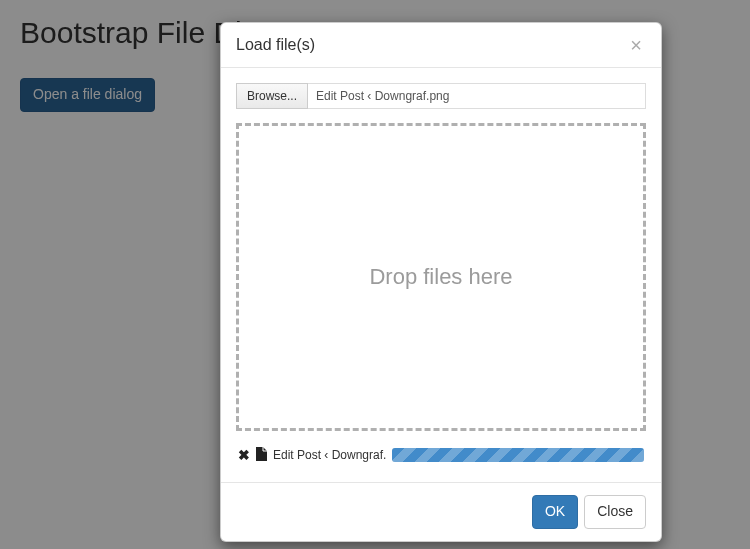  I want to click on file-input-row: Browse... Edit Post ‹ Downgraf.png, so click(441, 96).